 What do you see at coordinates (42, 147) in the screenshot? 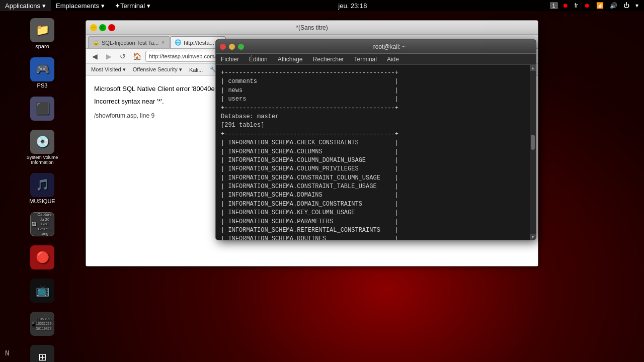
I see `dock-item-systemvol: 💿 System VolumeInformation` at bounding box center [42, 147].